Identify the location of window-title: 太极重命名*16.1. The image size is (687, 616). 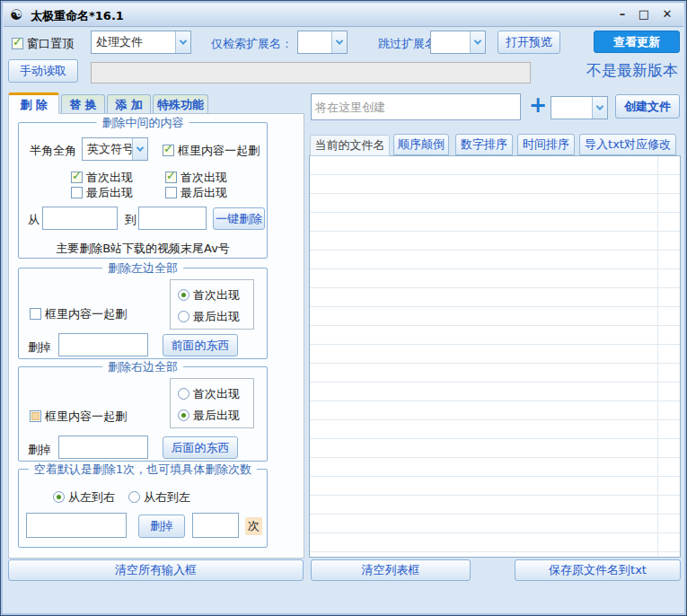
(77, 16).